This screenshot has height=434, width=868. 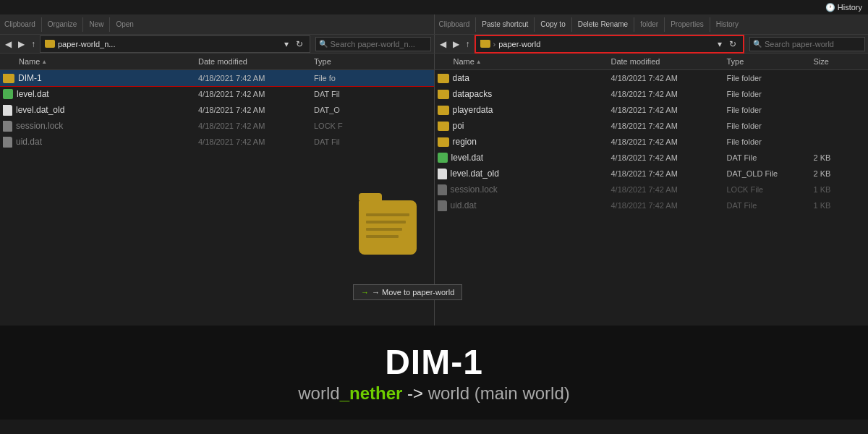 I want to click on delete-rename-btn: Delete Rename, so click(x=603, y=25).